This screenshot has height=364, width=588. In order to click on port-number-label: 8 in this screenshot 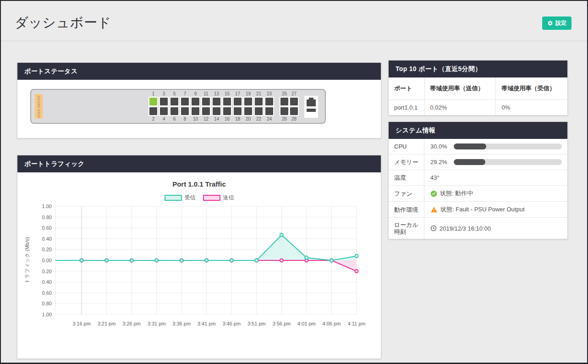, I will do `click(185, 119)`.